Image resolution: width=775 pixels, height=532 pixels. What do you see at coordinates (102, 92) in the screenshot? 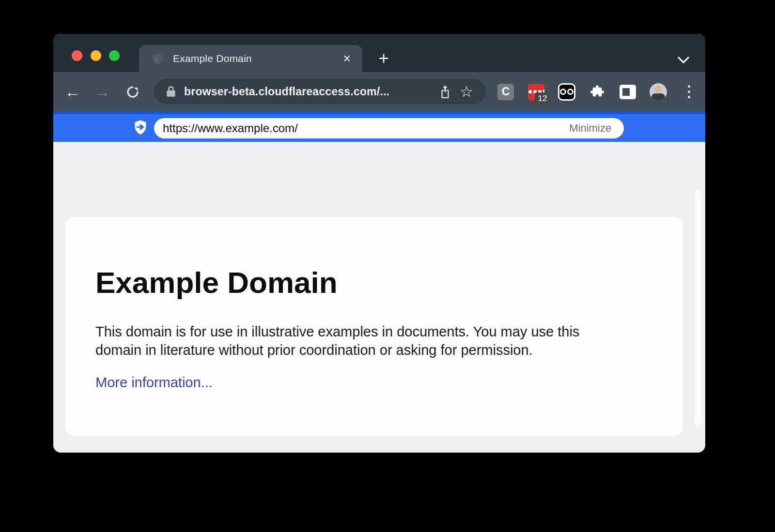
I see `forward-button: →` at bounding box center [102, 92].